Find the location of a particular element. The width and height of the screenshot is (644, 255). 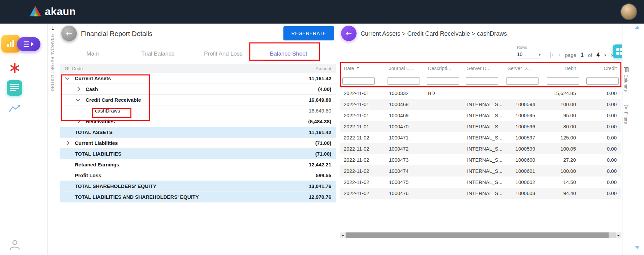

scroll-up-icon is located at coordinates (637, 27).